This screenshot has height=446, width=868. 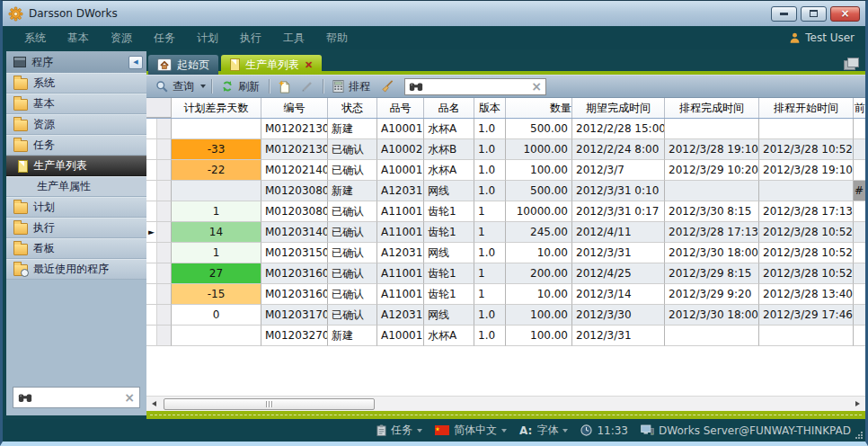 What do you see at coordinates (712, 129) in the screenshot?
I see `cell-scheduled-finish` at bounding box center [712, 129].